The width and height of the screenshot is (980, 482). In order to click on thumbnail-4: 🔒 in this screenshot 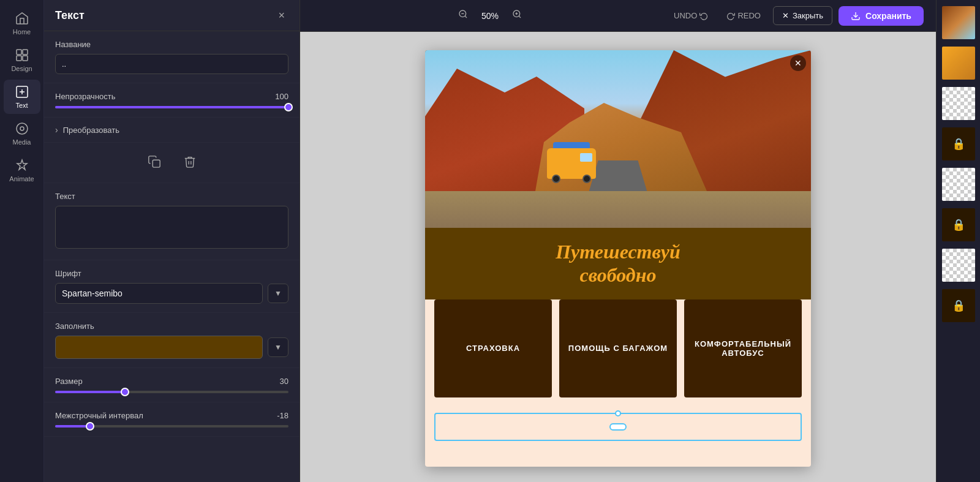, I will do `click(959, 144)`.